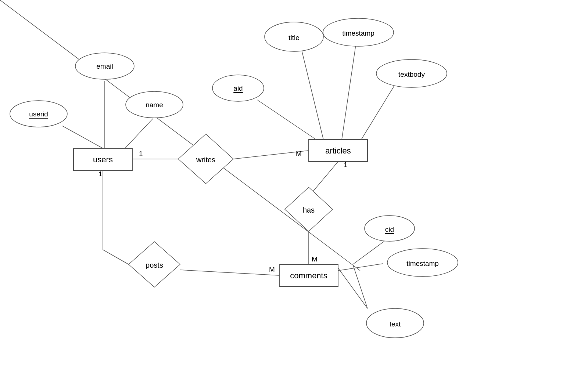 The image size is (588, 365). Describe the element at coordinates (101, 174) in the screenshot. I see `cardinality-users-posts-1: 1` at that location.